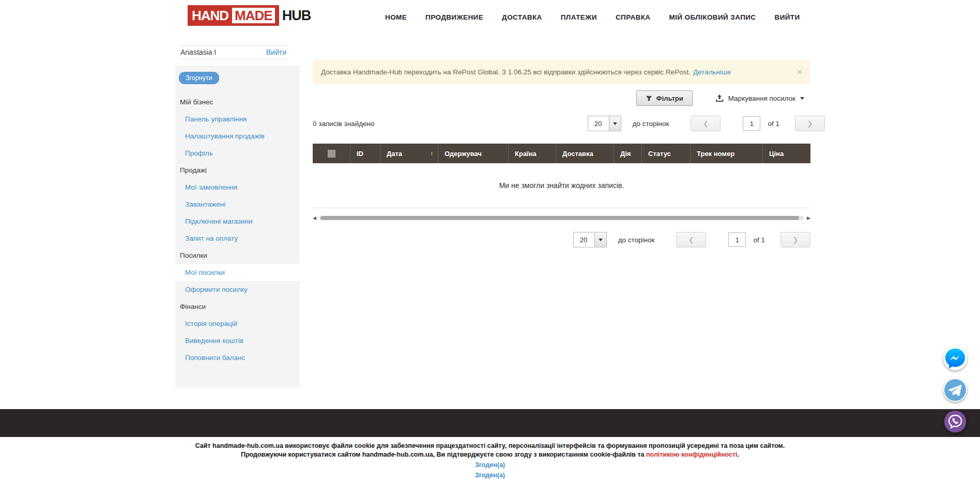 This screenshot has height=484, width=980. Describe the element at coordinates (432, 153) in the screenshot. I see `sort-asc-icon: ↑` at that location.